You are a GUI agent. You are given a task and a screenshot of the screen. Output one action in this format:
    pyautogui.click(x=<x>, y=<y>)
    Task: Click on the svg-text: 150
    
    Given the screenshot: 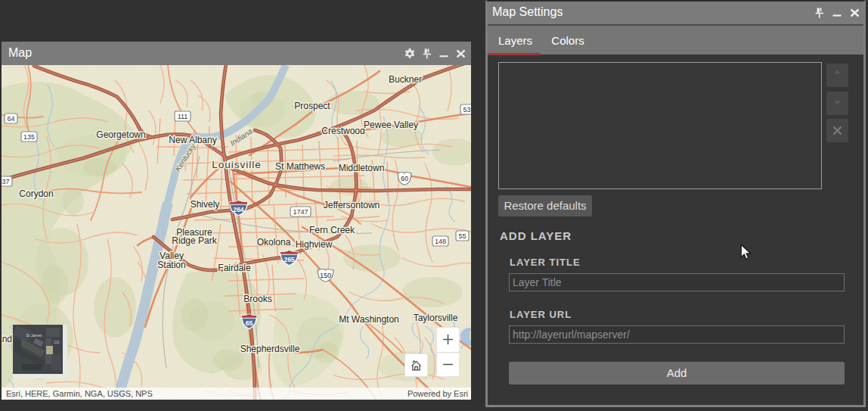 What is the action you would take?
    pyautogui.click(x=325, y=276)
    